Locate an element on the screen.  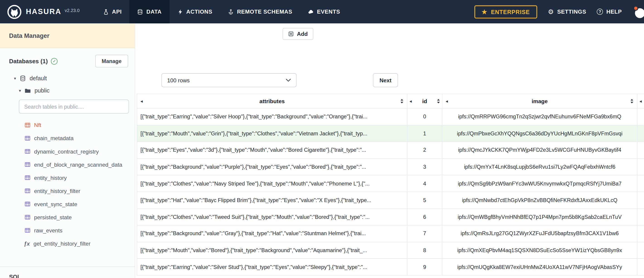
table-row: [{"trait_type":"Background","value":"Pur… is located at coordinates (390, 167).